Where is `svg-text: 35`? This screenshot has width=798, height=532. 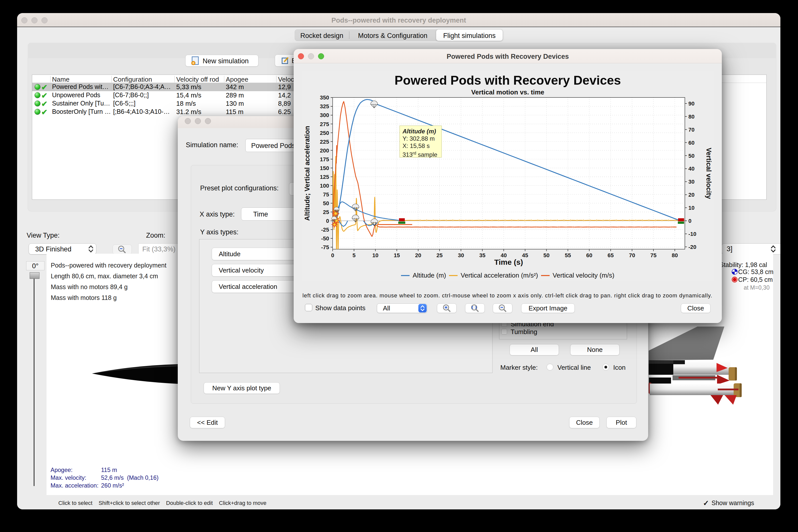
svg-text: 35 is located at coordinates (482, 255).